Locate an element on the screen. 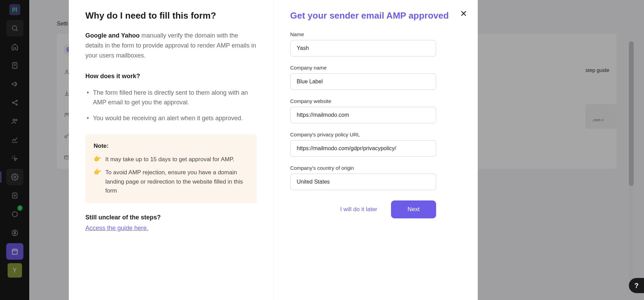 The image size is (644, 300). how-it-works-title: How does it work? is located at coordinates (171, 76).